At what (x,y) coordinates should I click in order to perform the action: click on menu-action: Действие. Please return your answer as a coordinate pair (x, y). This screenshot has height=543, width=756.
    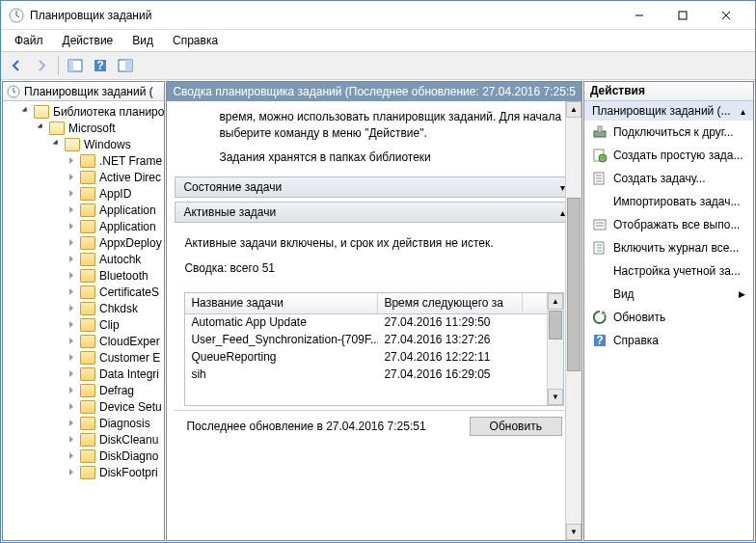
    Looking at the image, I should click on (89, 41).